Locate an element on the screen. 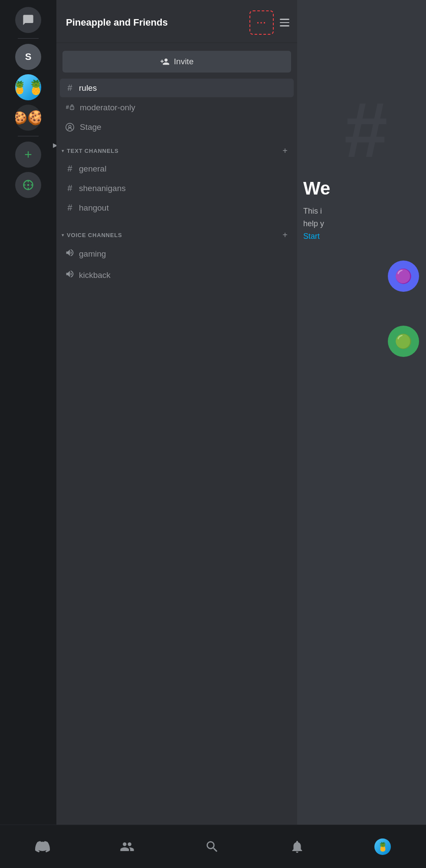 Image resolution: width=426 pixels, height=868 pixels. category-arrow-text: ▾ is located at coordinates (63, 151).